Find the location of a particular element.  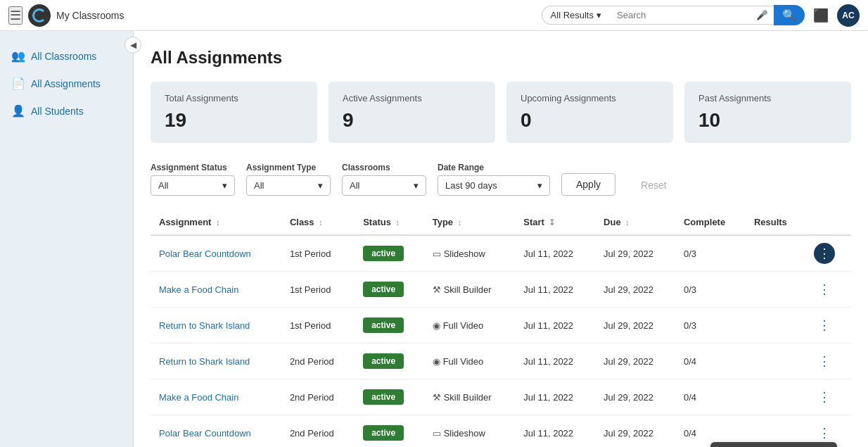

cell-complete-4: 0/4 is located at coordinates (710, 397).